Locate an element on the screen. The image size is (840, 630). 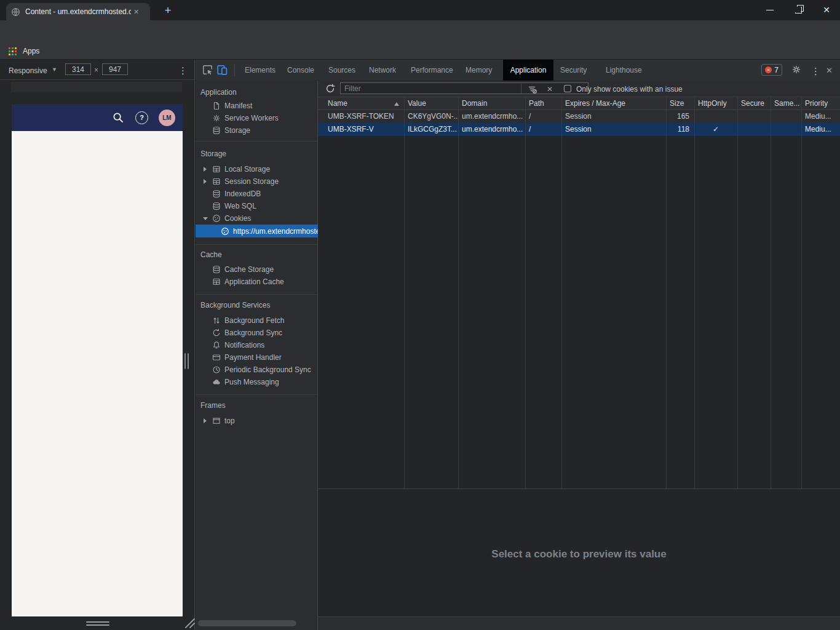
apps-bookmark: Apps is located at coordinates (31, 51).